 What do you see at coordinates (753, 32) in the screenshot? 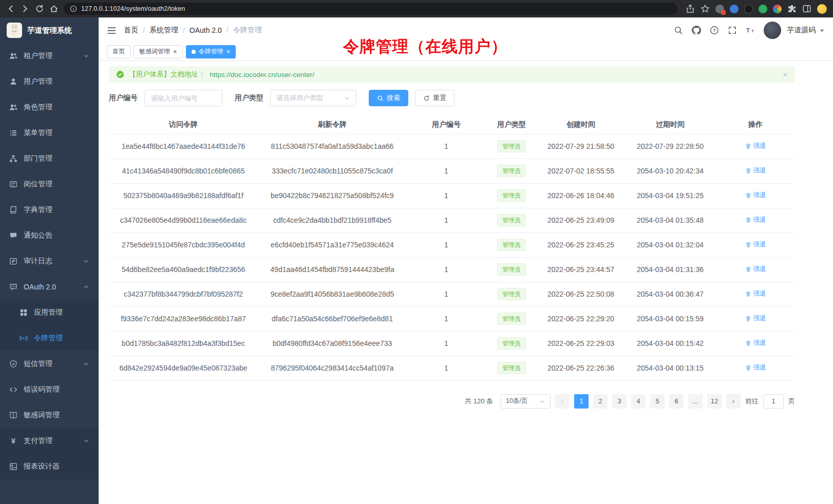
I see `svg-text: T` at bounding box center [753, 32].